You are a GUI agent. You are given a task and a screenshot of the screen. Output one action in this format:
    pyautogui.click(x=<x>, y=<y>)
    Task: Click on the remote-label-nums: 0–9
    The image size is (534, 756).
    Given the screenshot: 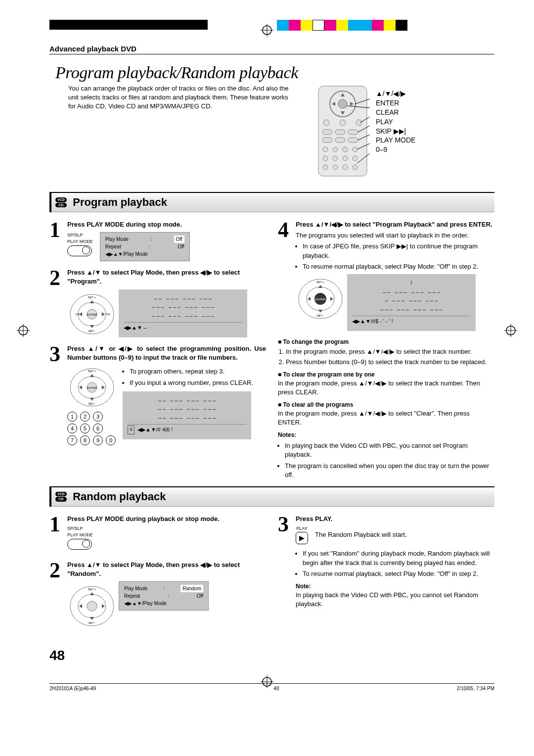 What is the action you would take?
    pyautogui.click(x=396, y=149)
    